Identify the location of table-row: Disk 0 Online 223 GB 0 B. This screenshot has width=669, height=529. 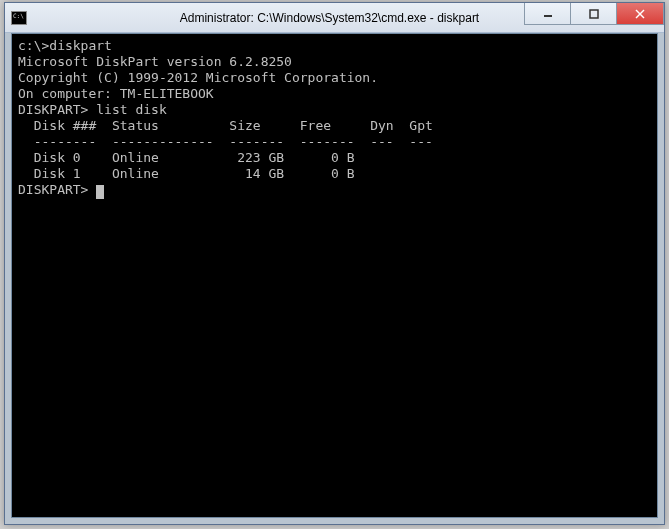
(334, 158).